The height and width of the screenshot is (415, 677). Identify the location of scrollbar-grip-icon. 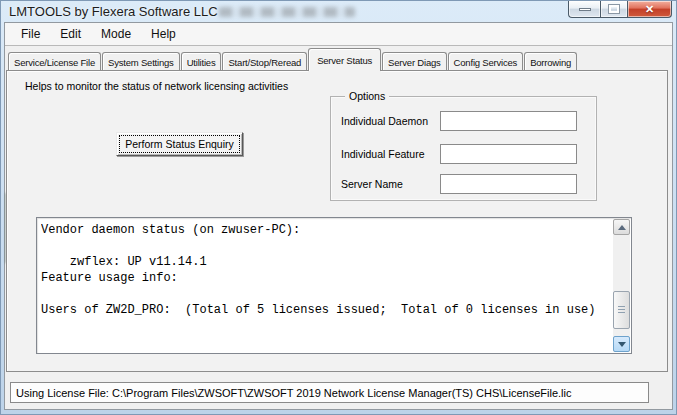
(622, 310).